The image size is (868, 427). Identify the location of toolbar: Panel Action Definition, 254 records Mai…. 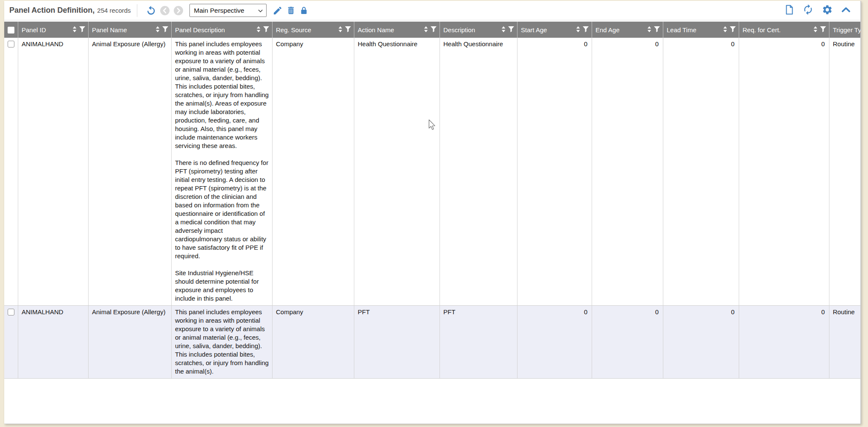
(432, 11).